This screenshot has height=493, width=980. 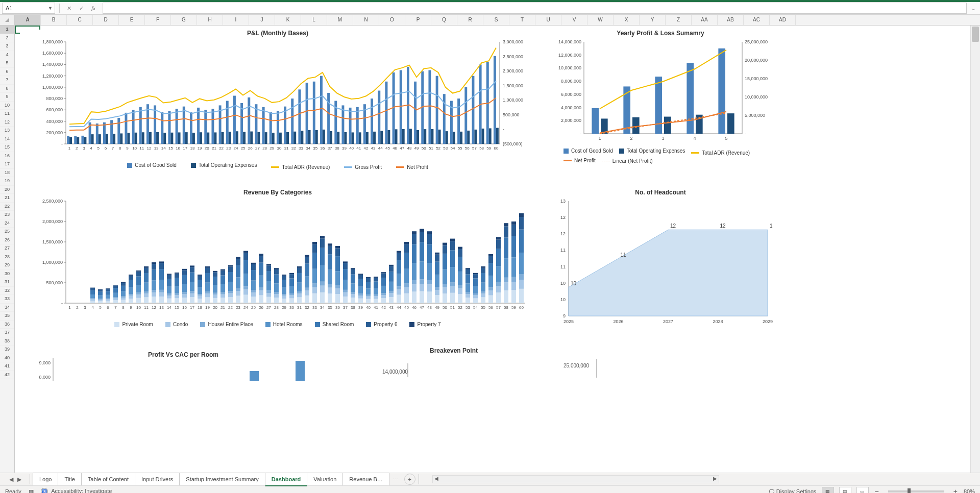 I want to click on row-header: 14, so click(x=7, y=140).